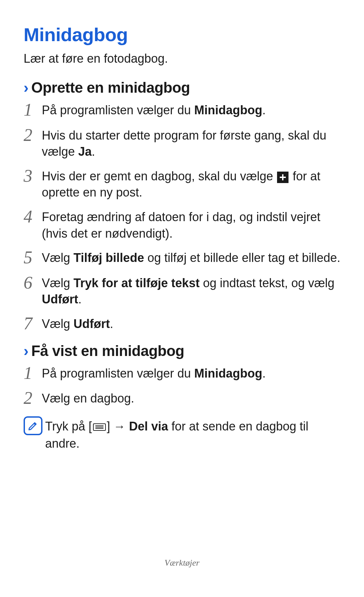 The width and height of the screenshot is (364, 597). What do you see at coordinates (182, 569) in the screenshot?
I see `page-footer: Værktøjer 130` at bounding box center [182, 569].